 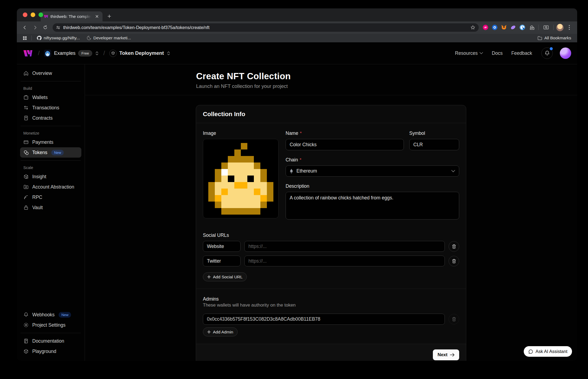 What do you see at coordinates (65, 53) in the screenshot?
I see `team-name: Examples` at bounding box center [65, 53].